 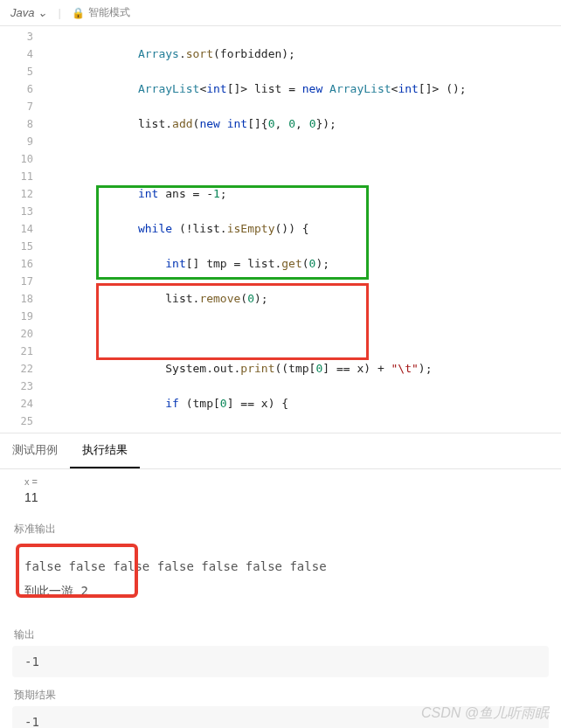 I want to click on stdout-line: false false false false false false fals…, so click(x=280, y=566).